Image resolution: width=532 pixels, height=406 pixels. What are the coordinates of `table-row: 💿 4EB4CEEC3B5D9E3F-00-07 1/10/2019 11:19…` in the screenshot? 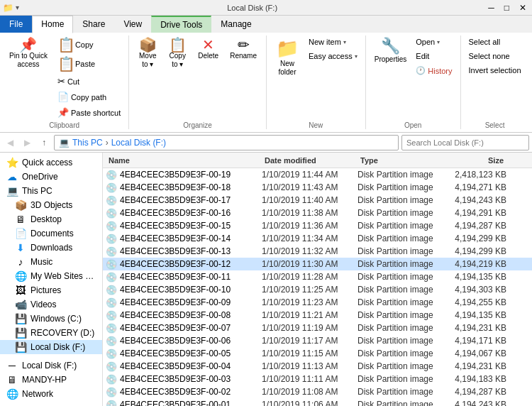 It's located at (318, 328).